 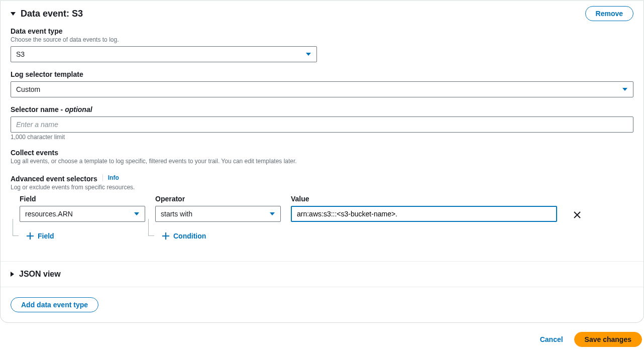 I want to click on add-data-event-type-button: Add data event type, so click(x=54, y=305).